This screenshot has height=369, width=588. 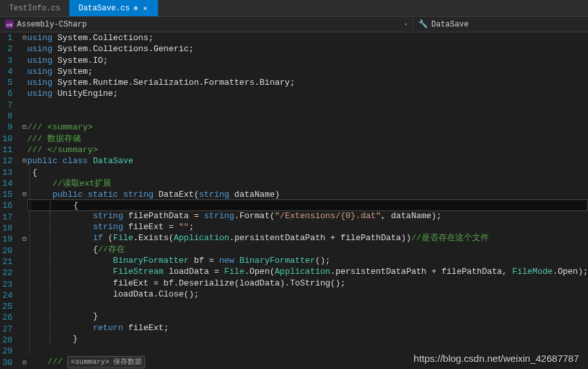 I want to click on code-line: │ │ return fileExt;, so click(x=308, y=328).